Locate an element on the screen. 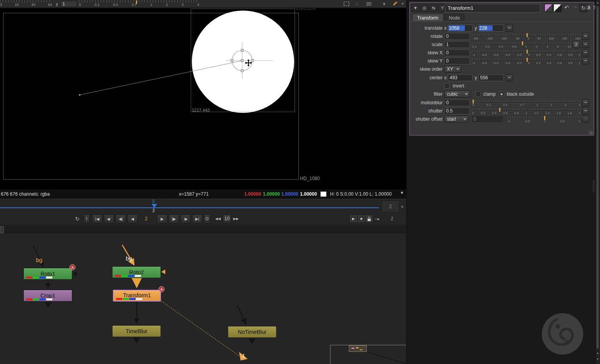 The image size is (600, 364). shutter-slider: 00.20.40.60.811.21.41.61.82 is located at coordinates (527, 111).